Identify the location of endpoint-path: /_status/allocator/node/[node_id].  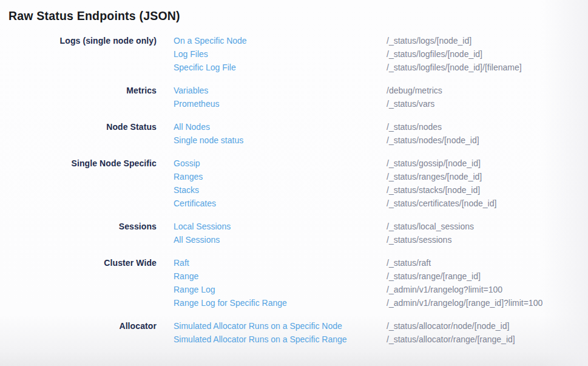
(487, 326).